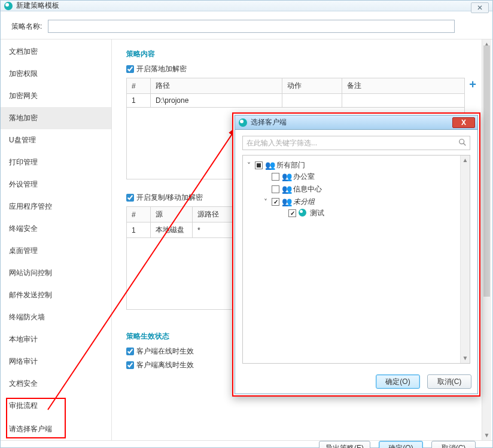  What do you see at coordinates (172, 230) in the screenshot?
I see `td-src: 本地磁盘` at bounding box center [172, 230].